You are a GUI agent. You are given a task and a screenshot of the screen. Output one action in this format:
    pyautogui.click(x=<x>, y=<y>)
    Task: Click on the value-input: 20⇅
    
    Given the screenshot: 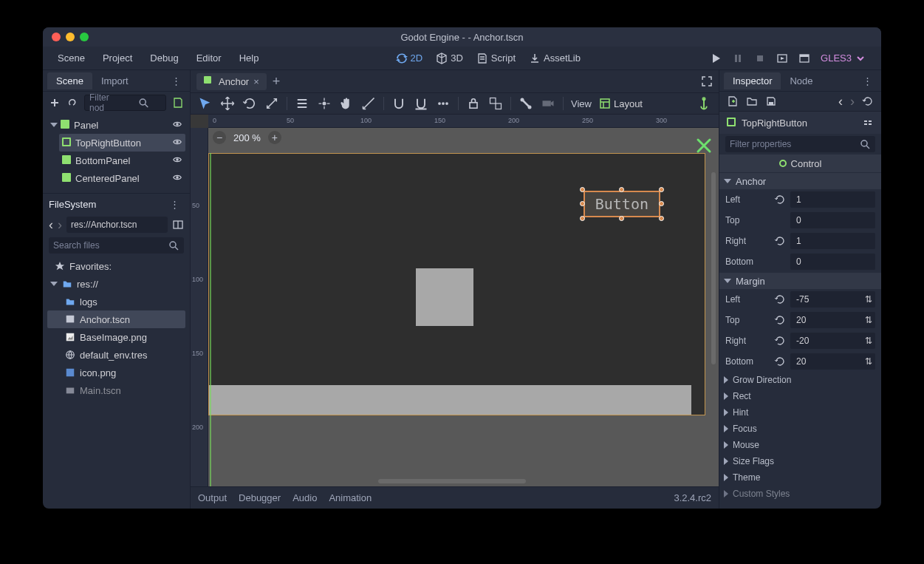 What is the action you would take?
    pyautogui.click(x=833, y=361)
    